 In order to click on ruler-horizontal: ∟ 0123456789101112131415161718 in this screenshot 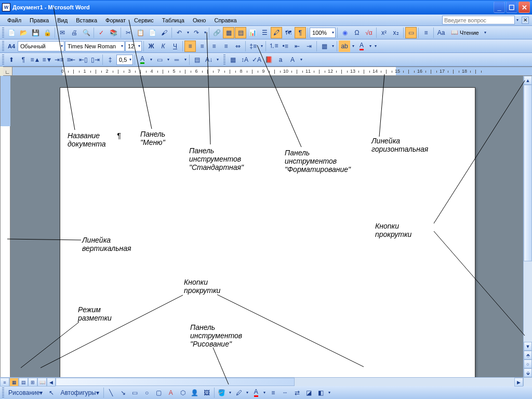, I will do `click(268, 71)`.